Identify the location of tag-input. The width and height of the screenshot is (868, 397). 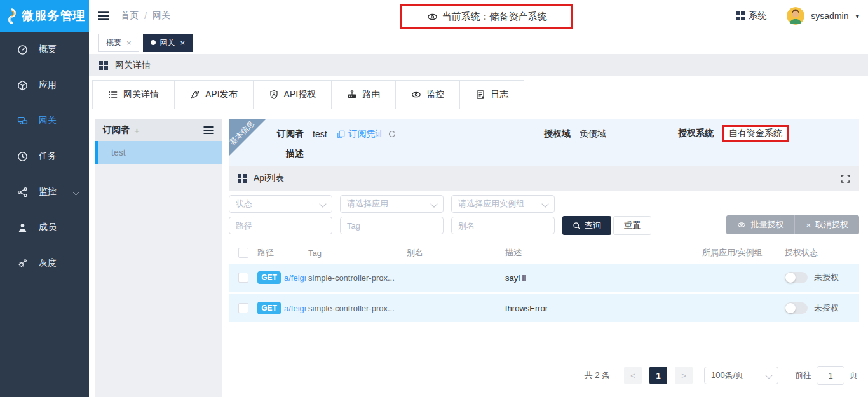
(391, 225).